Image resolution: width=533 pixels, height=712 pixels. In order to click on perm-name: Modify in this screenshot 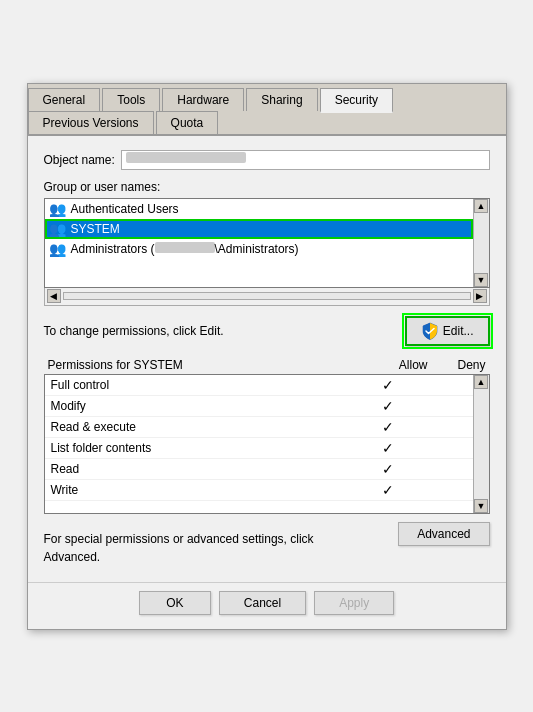, I will do `click(202, 406)`.